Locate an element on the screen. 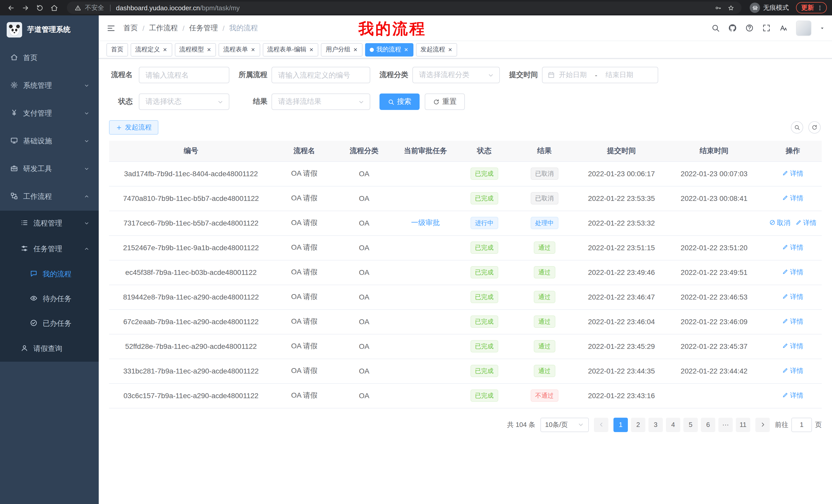  tab-item: 流程表单-编辑 × is located at coordinates (290, 50).